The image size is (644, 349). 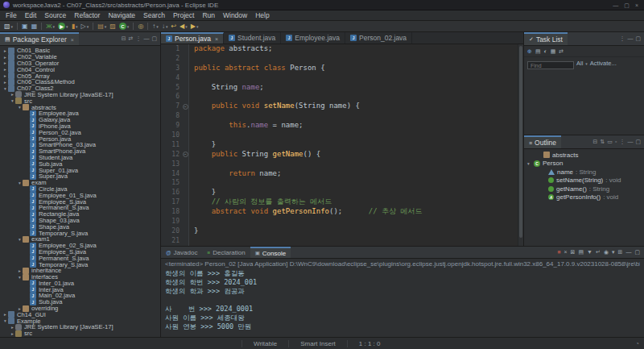 I want to click on forward-history-icon: ▶▾, so click(x=195, y=27).